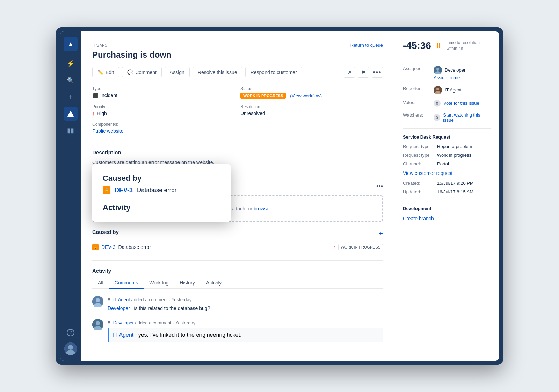 Image resolution: width=559 pixels, height=392 pixels. What do you see at coordinates (109, 299) in the screenshot?
I see `comment-collapse-1: ▾` at bounding box center [109, 299].